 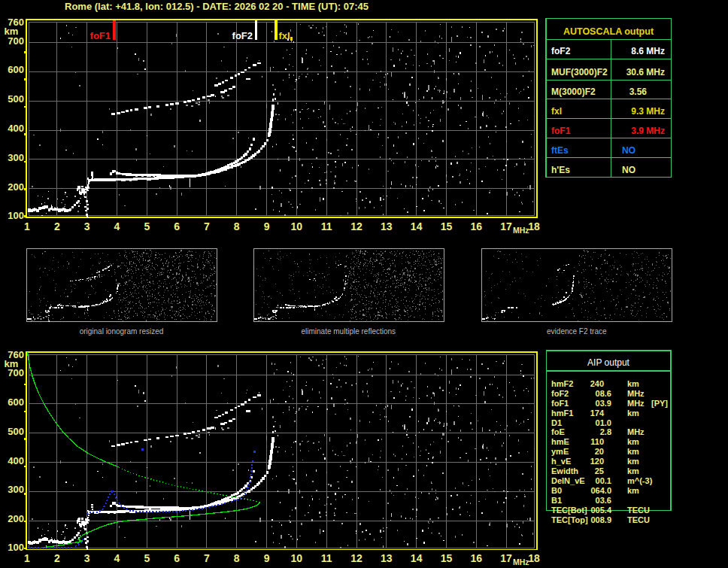 What do you see at coordinates (387, 226) in the screenshot?
I see `svg-text: 13` at bounding box center [387, 226].